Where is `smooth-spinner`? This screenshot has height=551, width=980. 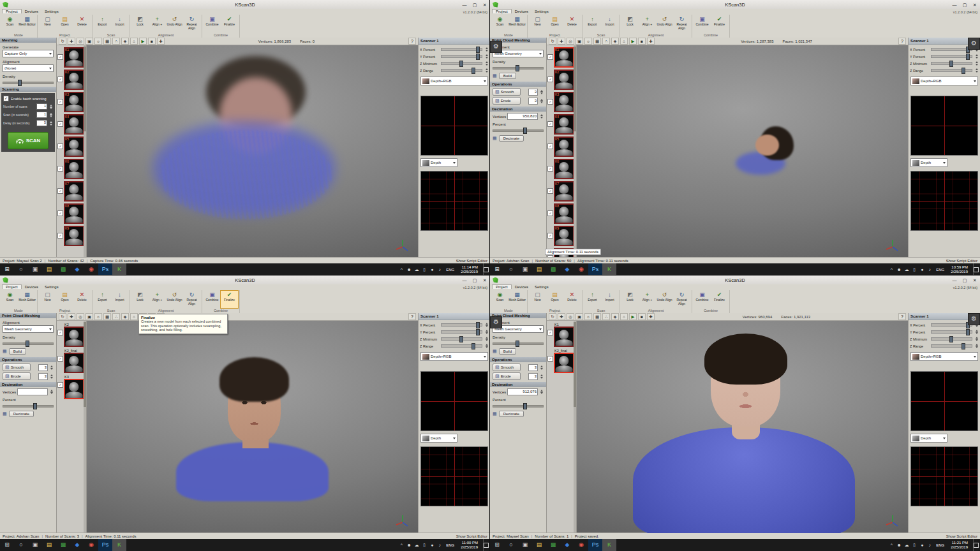
smooth-spinner is located at coordinates (51, 367).